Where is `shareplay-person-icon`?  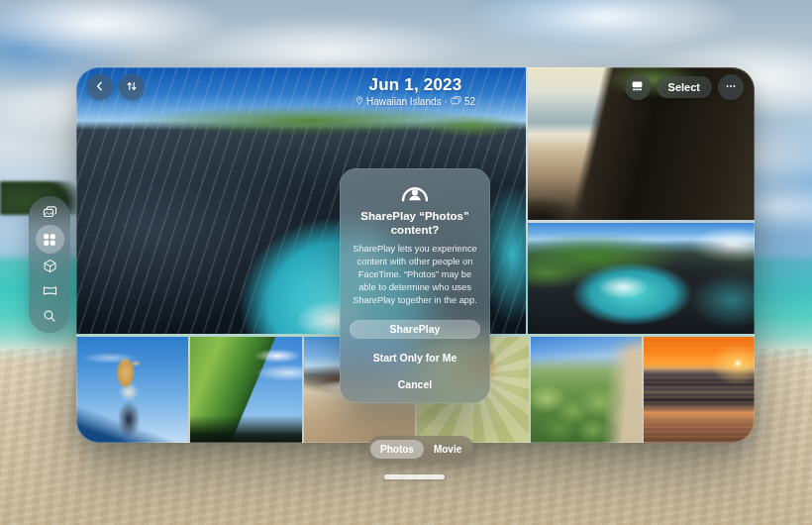 shareplay-person-icon is located at coordinates (415, 191).